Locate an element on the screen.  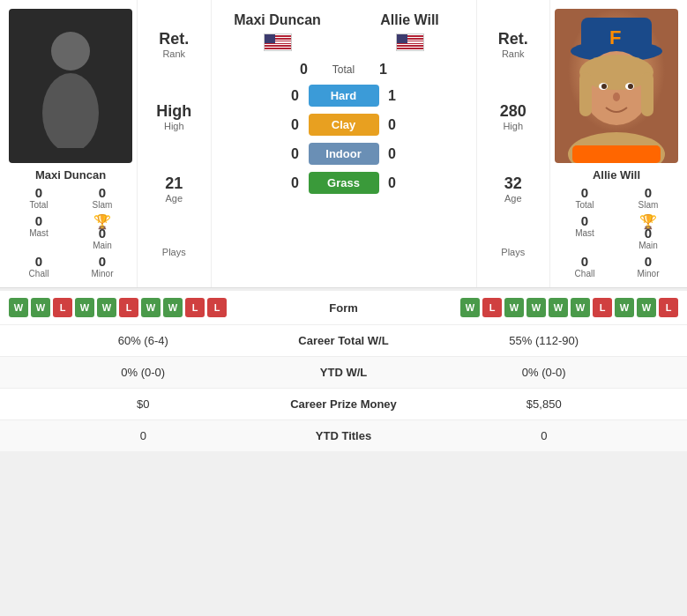
left-age-value: 21 is located at coordinates (174, 183).